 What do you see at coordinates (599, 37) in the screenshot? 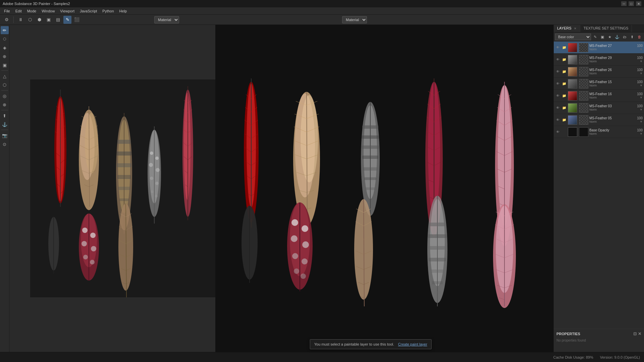
I see `layers-toolbar: Base color Roughness Metallic Normal ✎ ▣…` at bounding box center [599, 37].